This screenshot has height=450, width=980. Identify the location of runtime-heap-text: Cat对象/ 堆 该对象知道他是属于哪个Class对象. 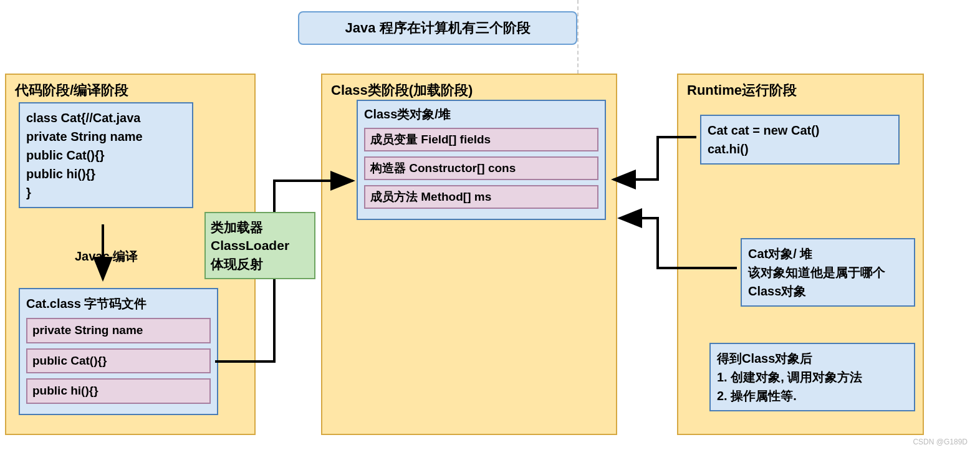
(828, 272).